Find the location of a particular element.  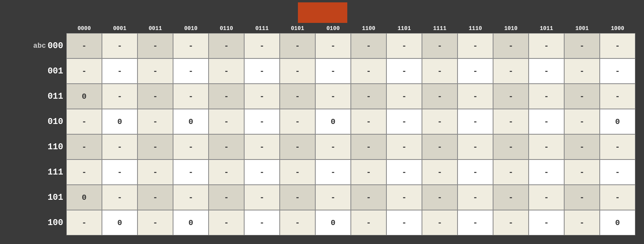

cell-r1-c2: - is located at coordinates (155, 71).